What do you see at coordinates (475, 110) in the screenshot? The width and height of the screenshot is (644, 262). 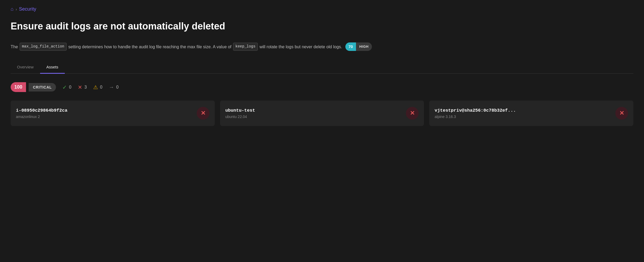 I see `asset-name-2: vjtestpriv@sha256:0c78b32ef...` at bounding box center [475, 110].